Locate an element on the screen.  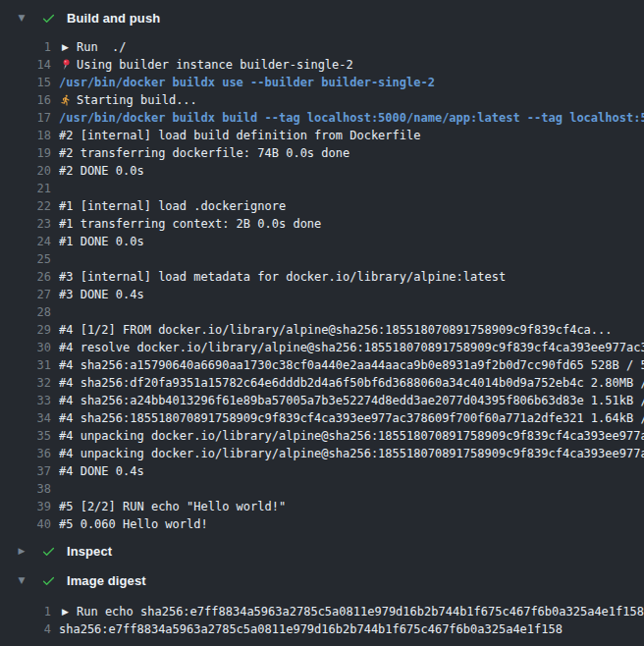
line-content: ▶Run echo sha256:e7ff8834a5963a2785c5a08… is located at coordinates (351, 612).